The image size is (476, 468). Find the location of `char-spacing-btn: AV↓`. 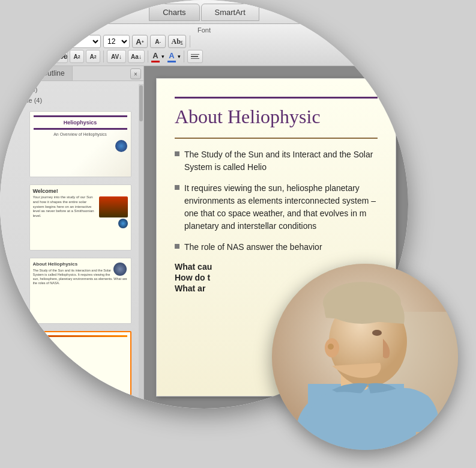

char-spacing-btn: AV↓ is located at coordinates (116, 56).